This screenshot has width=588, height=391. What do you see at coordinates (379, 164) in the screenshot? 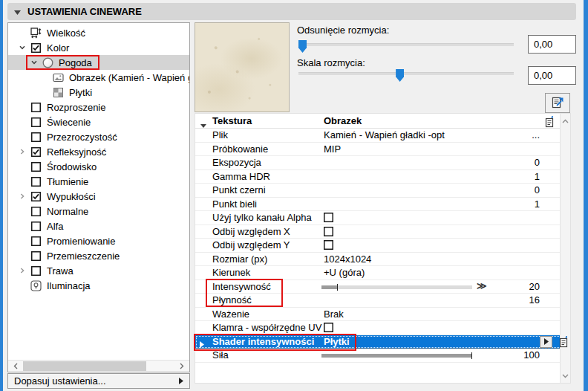
I see `table-row-ekspozycja: Ekspozycja0` at bounding box center [379, 164].